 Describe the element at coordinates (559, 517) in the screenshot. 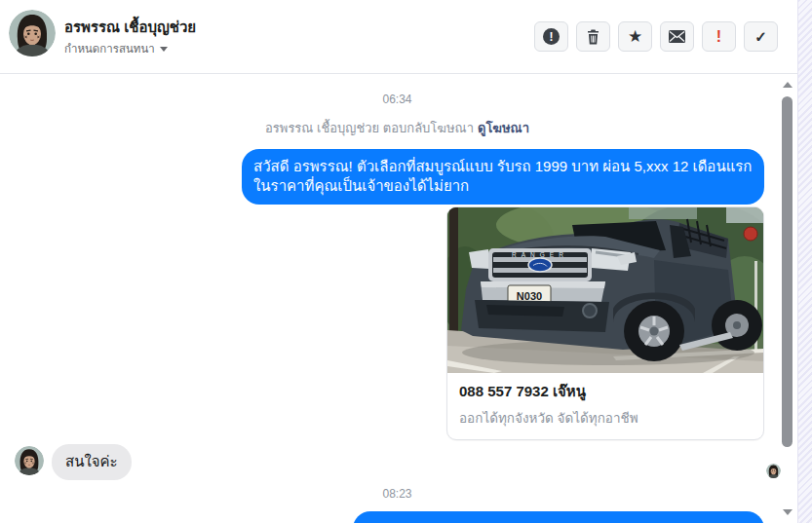

I see `outgoing-message-bubble-partial` at that location.